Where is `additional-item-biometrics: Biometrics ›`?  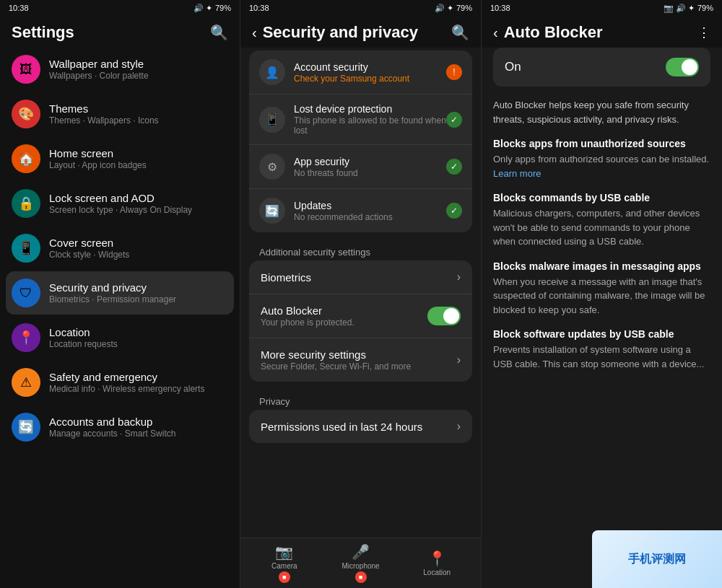
additional-item-biometrics: Biometrics › is located at coordinates (361, 277).